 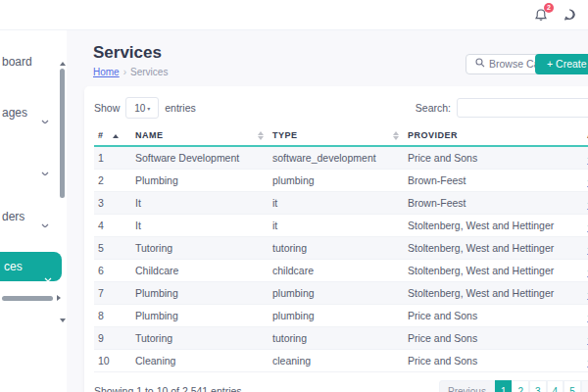 What do you see at coordinates (480, 65) in the screenshot?
I see `search-icon` at bounding box center [480, 65].